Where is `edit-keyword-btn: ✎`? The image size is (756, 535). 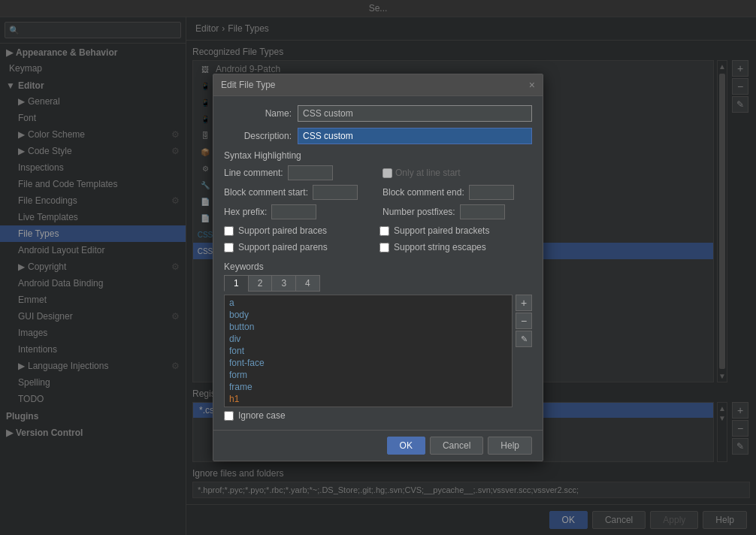 edit-keyword-btn: ✎ is located at coordinates (524, 339).